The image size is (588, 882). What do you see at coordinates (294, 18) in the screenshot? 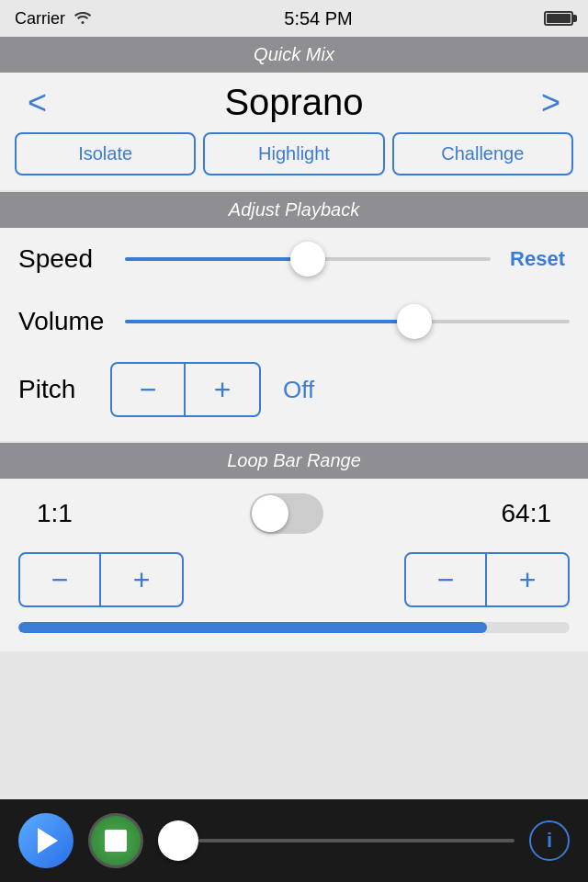
I see `status-bar: Carrier 5:54 PM` at bounding box center [294, 18].